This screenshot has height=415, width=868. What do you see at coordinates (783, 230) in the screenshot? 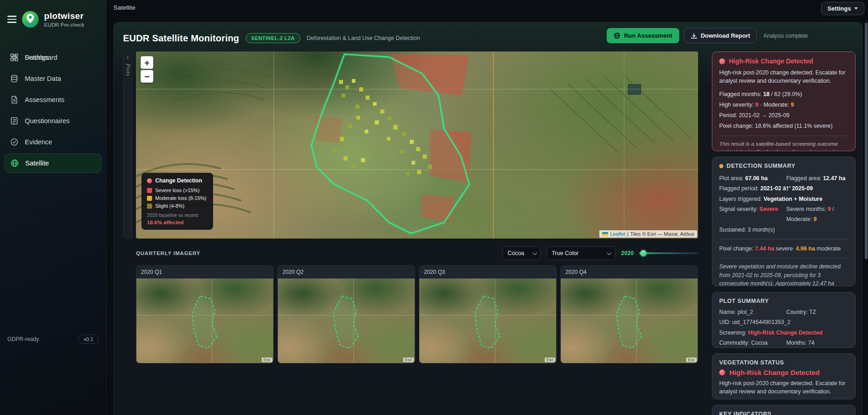
I see `sustained-row: Sustained: 3 month(s)` at bounding box center [783, 230].